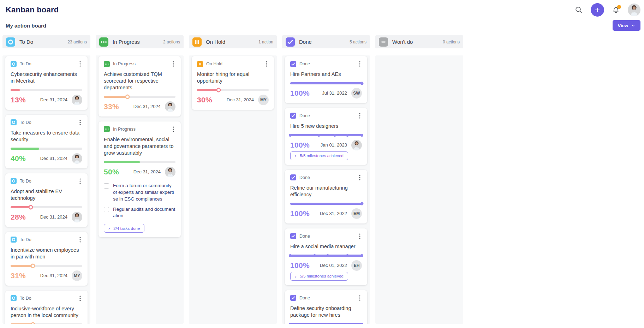  What do you see at coordinates (233, 190) in the screenshot?
I see `column-body: On HoldMonitor hiring for equal opportun…` at bounding box center [233, 190].